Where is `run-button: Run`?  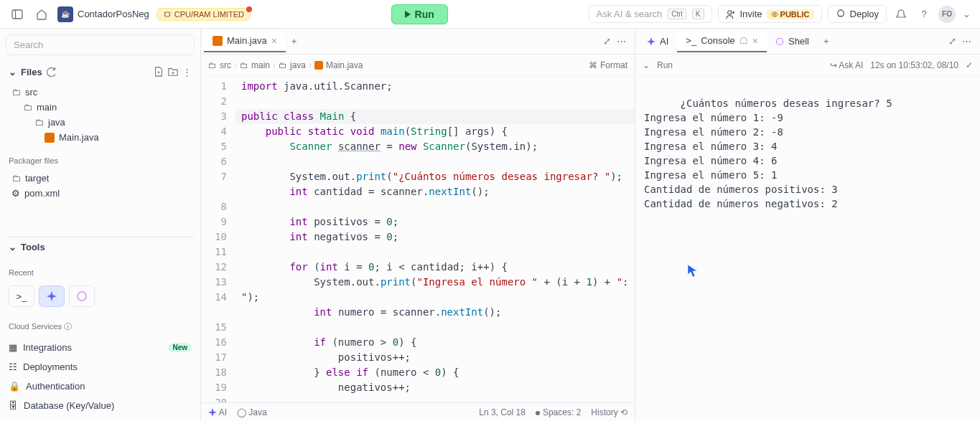 run-button: Run is located at coordinates (419, 14).